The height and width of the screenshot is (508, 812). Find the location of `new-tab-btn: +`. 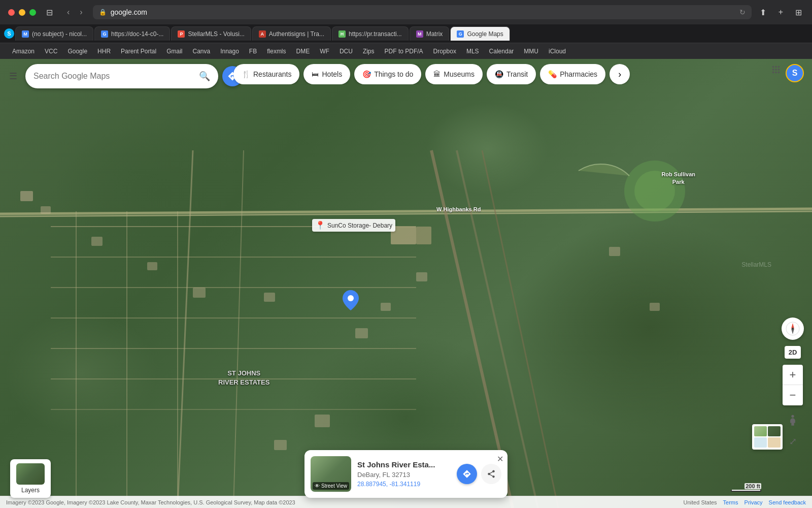

new-tab-btn: + is located at coordinates (781, 12).